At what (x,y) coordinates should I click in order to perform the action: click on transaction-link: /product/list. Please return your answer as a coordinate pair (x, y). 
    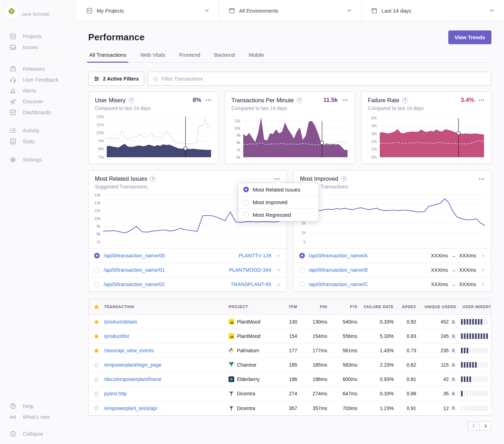
    Looking at the image, I should click on (166, 336).